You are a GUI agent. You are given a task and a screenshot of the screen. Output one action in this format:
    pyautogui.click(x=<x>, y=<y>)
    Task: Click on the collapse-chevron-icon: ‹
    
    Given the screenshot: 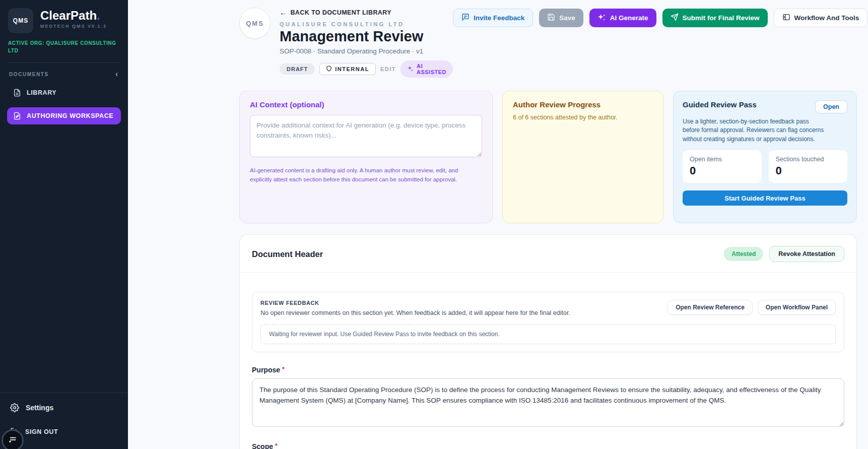 What is the action you would take?
    pyautogui.click(x=117, y=74)
    